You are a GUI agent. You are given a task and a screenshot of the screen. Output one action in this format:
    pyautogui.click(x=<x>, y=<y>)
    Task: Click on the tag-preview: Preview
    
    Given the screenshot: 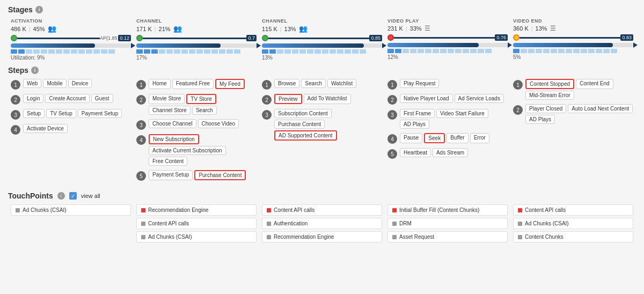 What is the action you would take?
    pyautogui.click(x=288, y=99)
    